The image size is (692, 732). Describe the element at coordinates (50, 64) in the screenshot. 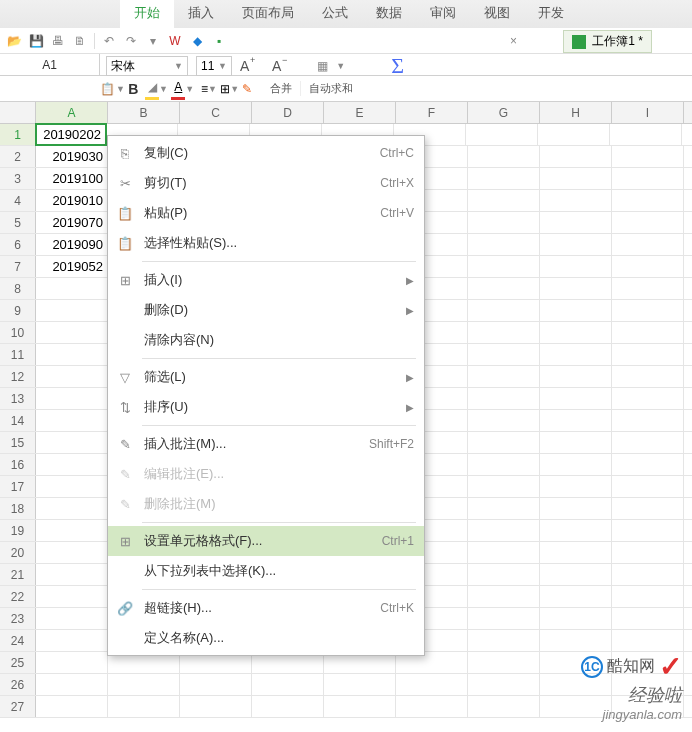

I see `name-box: A1` at that location.